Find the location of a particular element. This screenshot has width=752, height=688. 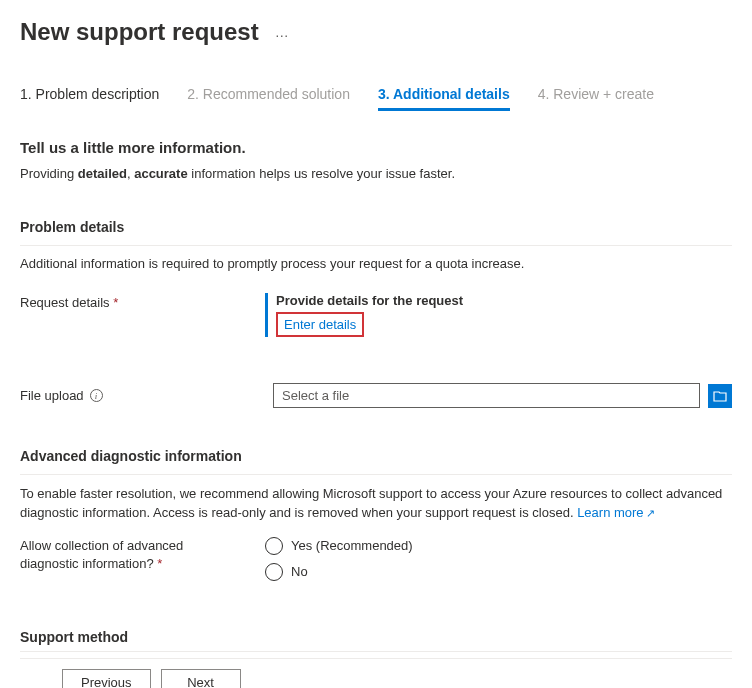

lead-b1: detailed is located at coordinates (102, 174).